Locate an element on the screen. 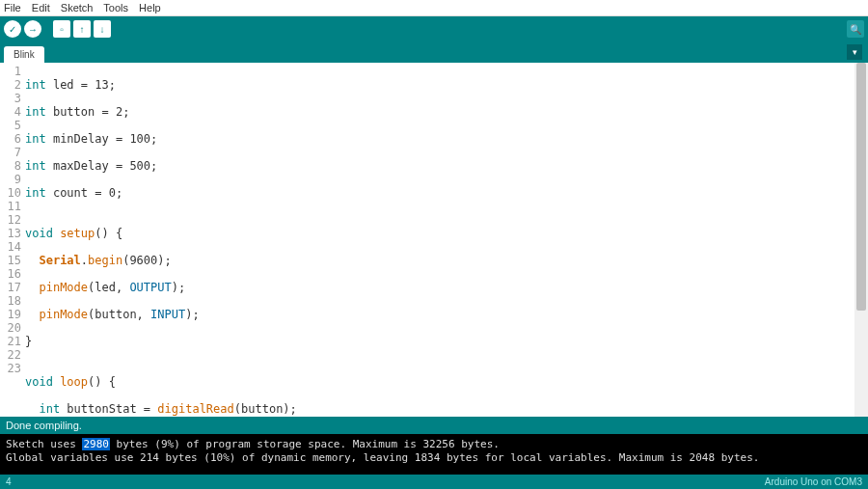 This screenshot has width=868, height=489. status-bar: Done compiling. is located at coordinates (434, 425).